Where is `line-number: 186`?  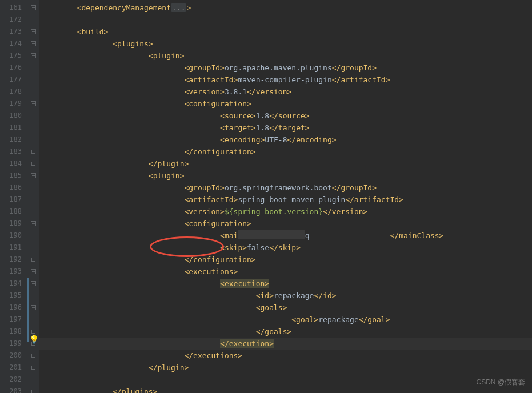
line-number: 186 is located at coordinates (14, 187).